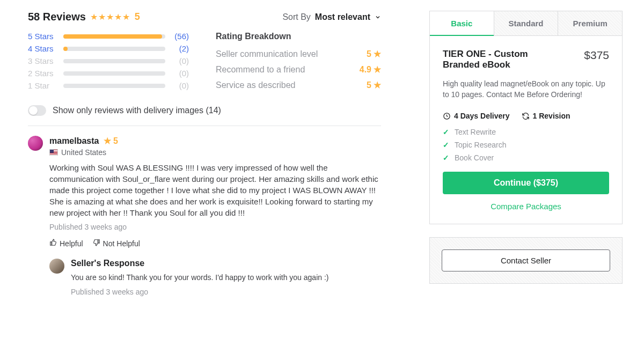  Describe the element at coordinates (53, 244) in the screenshot. I see `thumb-up-icon` at that location.